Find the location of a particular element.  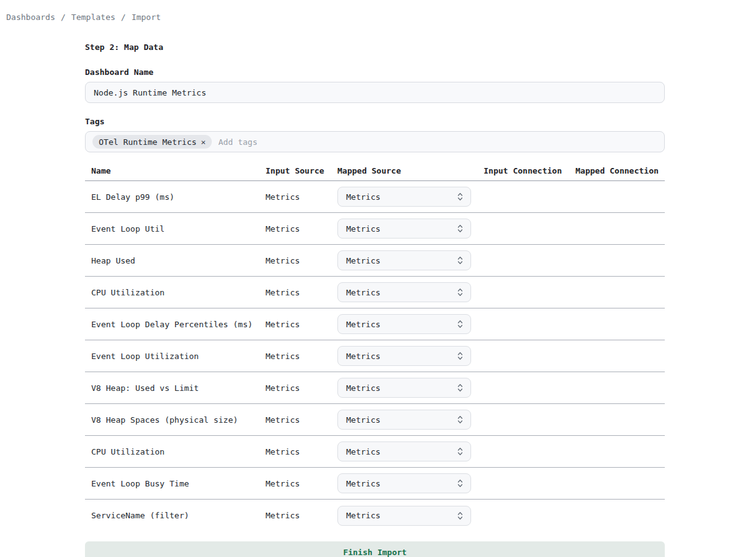

column-header-mapped-source: Mapped Source is located at coordinates (410, 171).